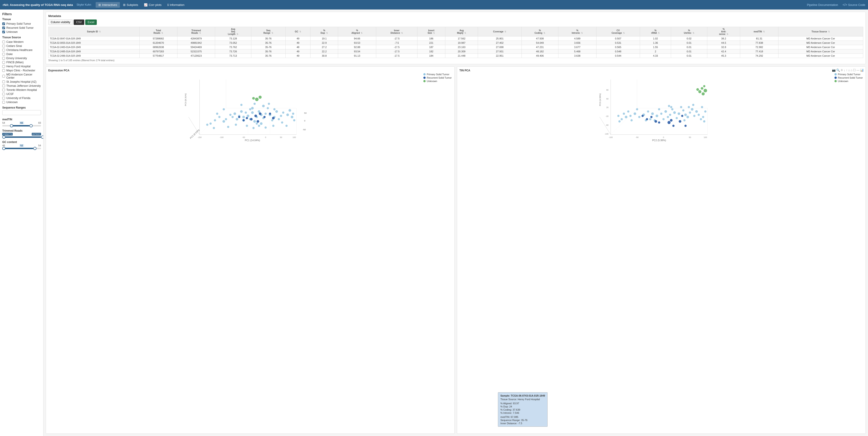  I want to click on tooltip-id-label: Inner Distance:, so click(509, 423).